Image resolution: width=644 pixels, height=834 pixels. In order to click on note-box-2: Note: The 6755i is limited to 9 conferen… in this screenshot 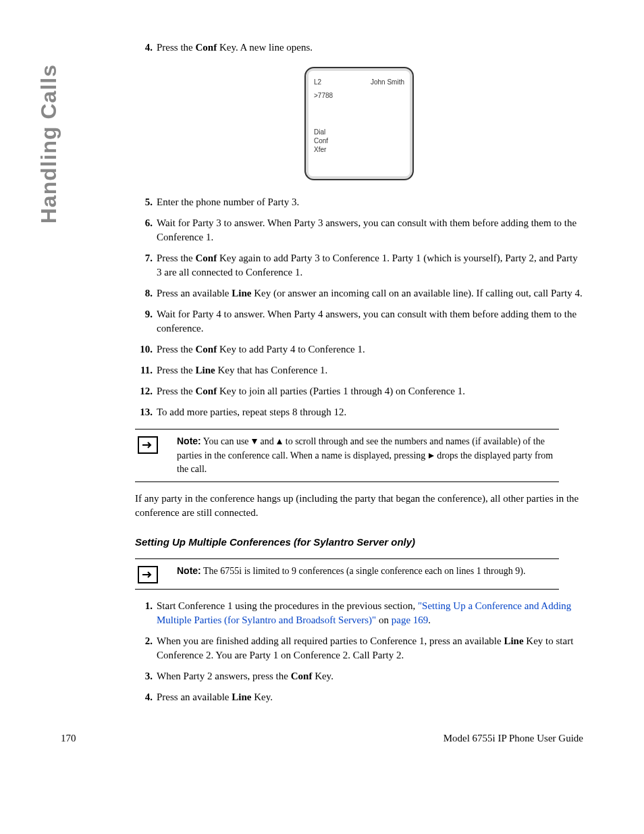, I will do `click(347, 574)`.